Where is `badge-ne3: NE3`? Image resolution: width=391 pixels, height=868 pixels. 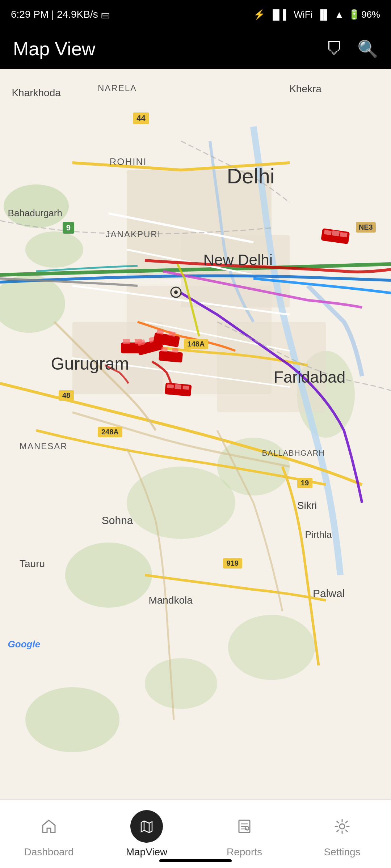 badge-ne3: NE3 is located at coordinates (366, 227).